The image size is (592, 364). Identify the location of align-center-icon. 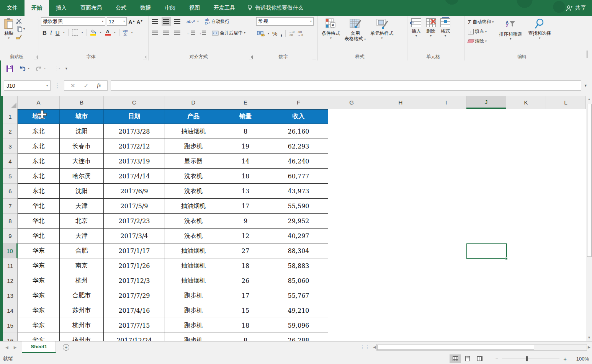
(166, 33).